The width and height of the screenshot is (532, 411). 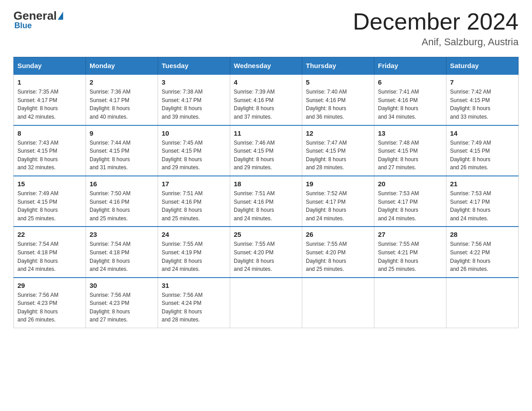 I want to click on day-info: Sunrise: 7:55 AMSunset: 4:21 PMDaylight:…, so click(x=410, y=257).